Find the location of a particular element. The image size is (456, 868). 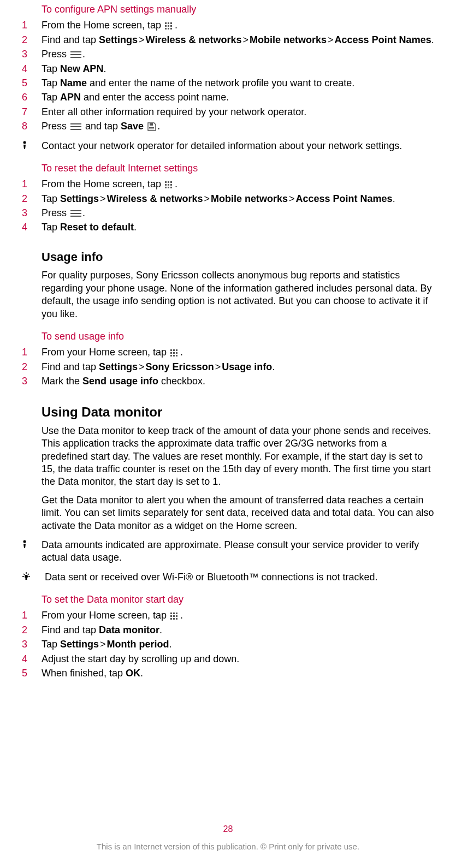

heading-set-start-day: To set the Data monitor start day is located at coordinates (238, 599).